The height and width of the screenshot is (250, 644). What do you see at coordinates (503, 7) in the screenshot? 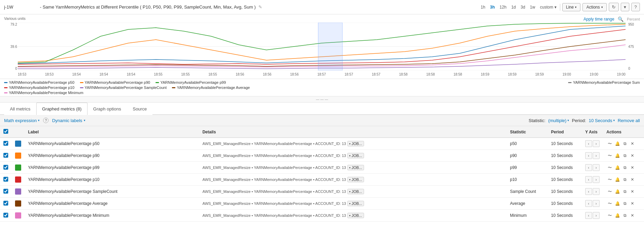
I see `time-range-12h: 12h` at bounding box center [503, 7].